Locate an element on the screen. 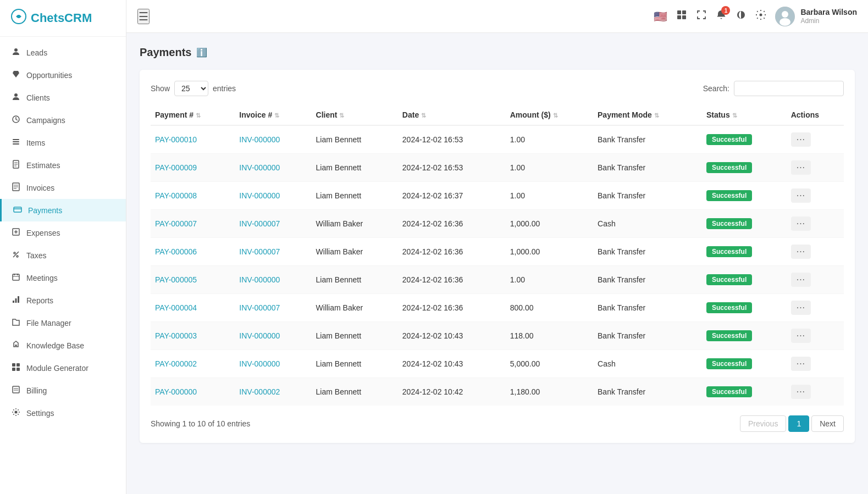  sidebar-item-estimates: Estimates is located at coordinates (63, 165).